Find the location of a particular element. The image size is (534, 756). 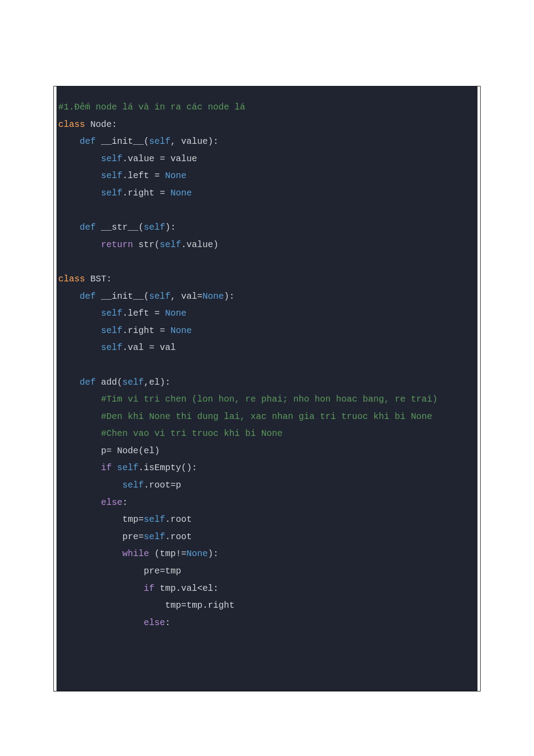

code-token: __str__( is located at coordinates (120, 227).